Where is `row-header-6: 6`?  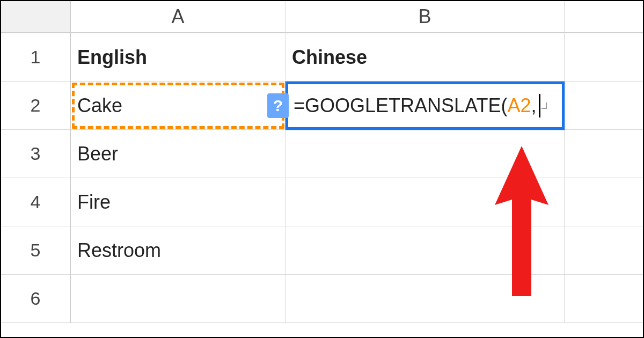
row-header-6: 6 is located at coordinates (36, 299).